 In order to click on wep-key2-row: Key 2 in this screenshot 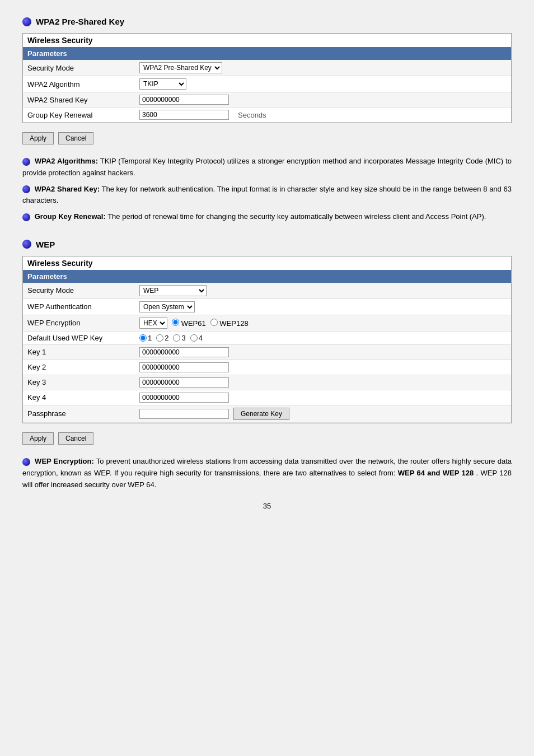, I will do `click(267, 367)`.